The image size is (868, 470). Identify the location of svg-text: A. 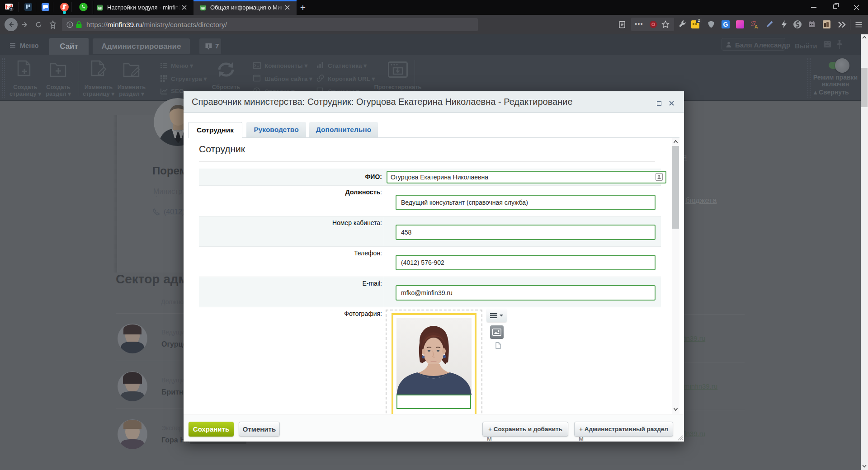
(756, 26).